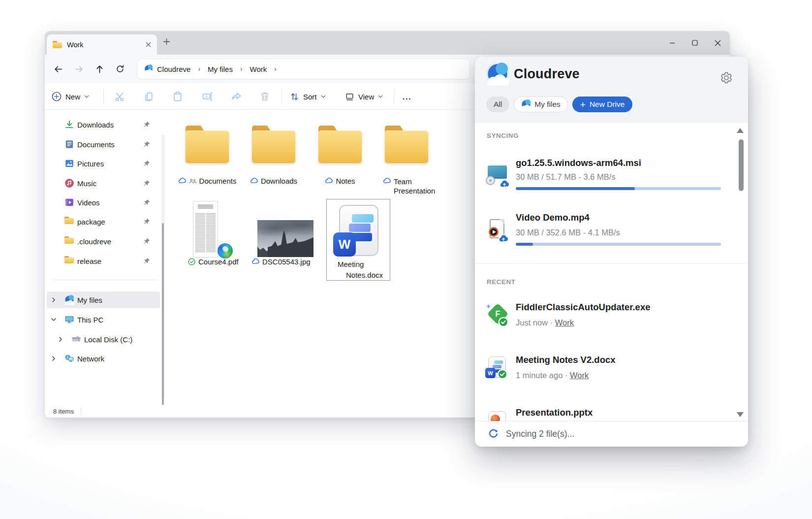 Image resolution: width=812 pixels, height=519 pixels. Describe the element at coordinates (545, 323) in the screenshot. I see `recent-item-meta: Just now · Work` at that location.